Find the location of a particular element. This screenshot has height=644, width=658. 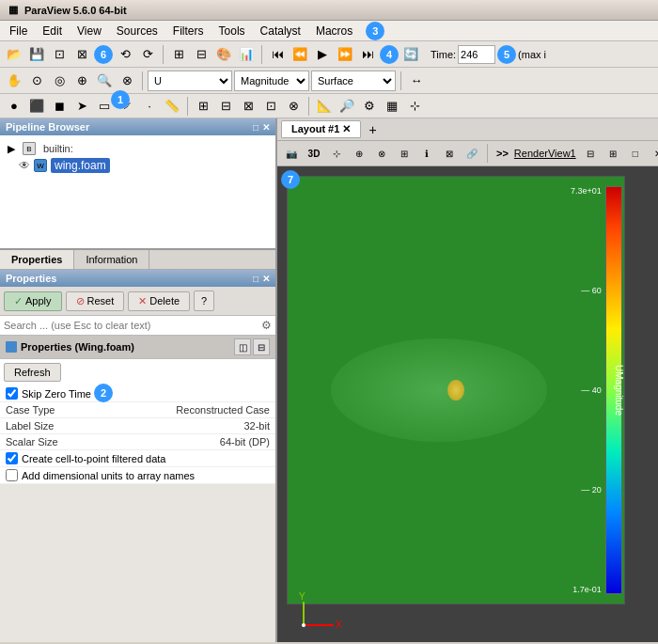

tab-information: Information is located at coordinates (112, 259).